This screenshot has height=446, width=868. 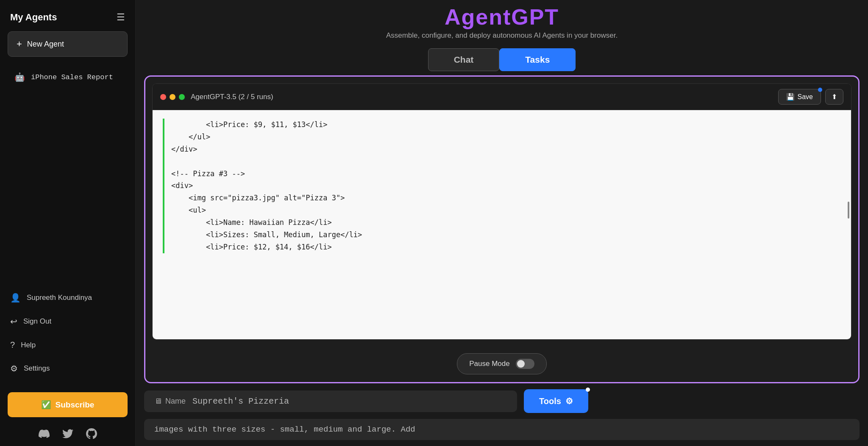 I want to click on sidebar-item-profile: 👤 Supreeth Koundinya, so click(x=68, y=298).